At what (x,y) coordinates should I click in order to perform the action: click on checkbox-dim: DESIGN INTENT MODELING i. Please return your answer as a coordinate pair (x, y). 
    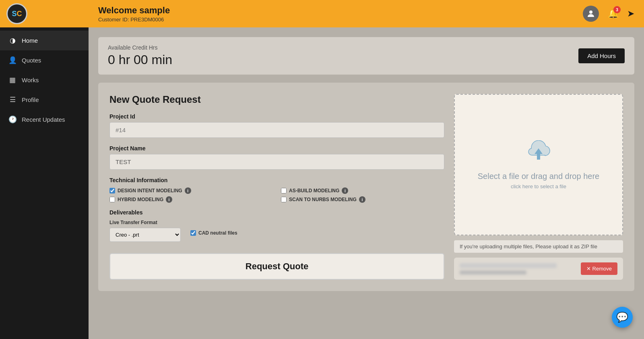
    Looking at the image, I should click on (191, 191).